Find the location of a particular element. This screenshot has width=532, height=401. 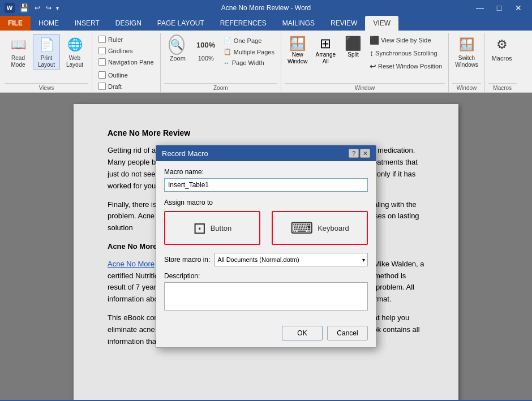

restore-button: □ is located at coordinates (499, 8).